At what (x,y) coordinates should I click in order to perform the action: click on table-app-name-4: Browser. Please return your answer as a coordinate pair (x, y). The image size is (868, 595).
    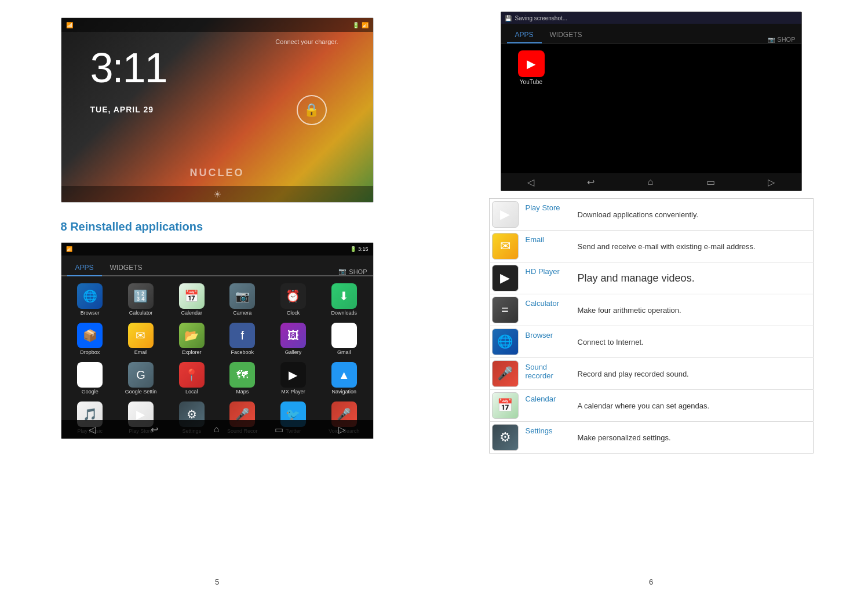
    Looking at the image, I should click on (547, 342).